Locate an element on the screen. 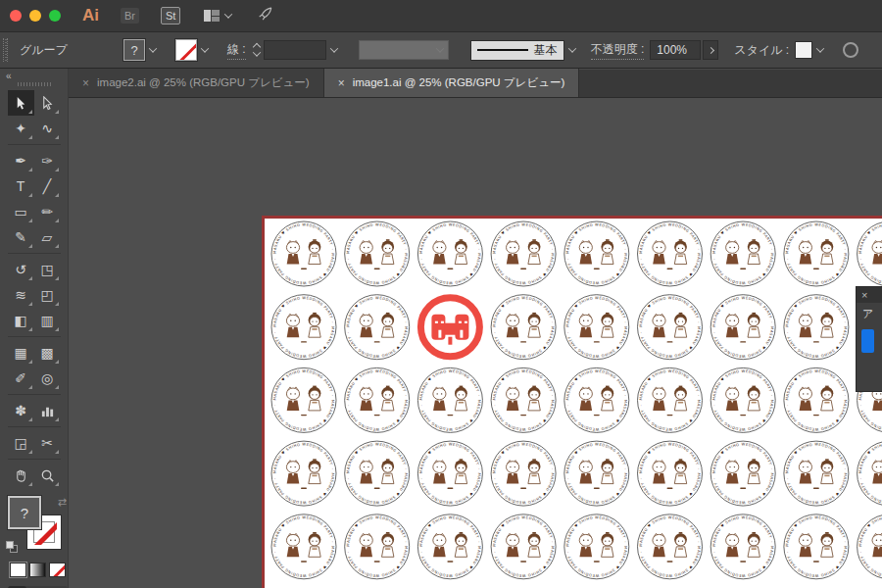 The image size is (882, 588). bridge-button: Br is located at coordinates (129, 16).